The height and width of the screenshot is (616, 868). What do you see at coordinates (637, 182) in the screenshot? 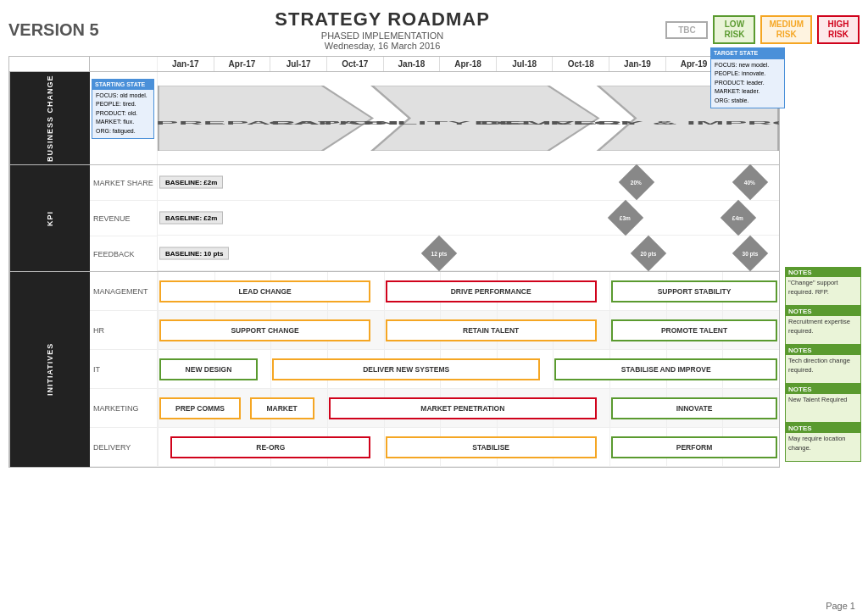
I see `diamond-0-0: 20%` at bounding box center [637, 182].